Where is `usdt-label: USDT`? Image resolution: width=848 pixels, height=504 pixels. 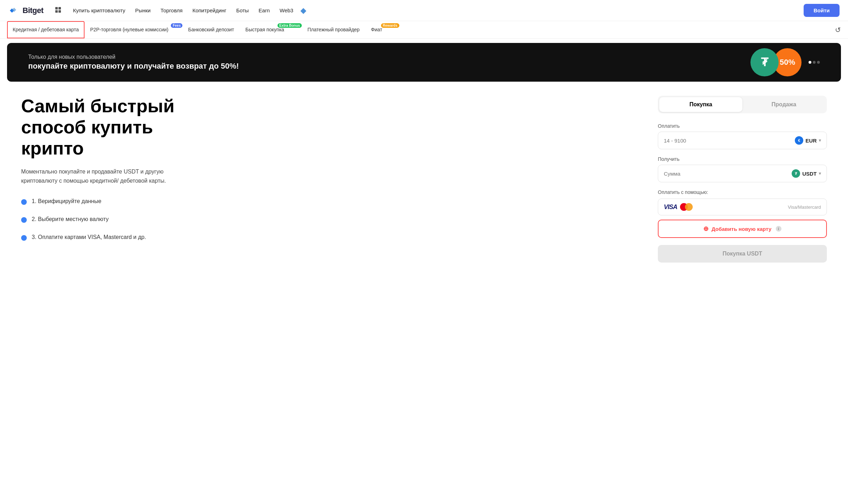
usdt-label: USDT is located at coordinates (809, 174).